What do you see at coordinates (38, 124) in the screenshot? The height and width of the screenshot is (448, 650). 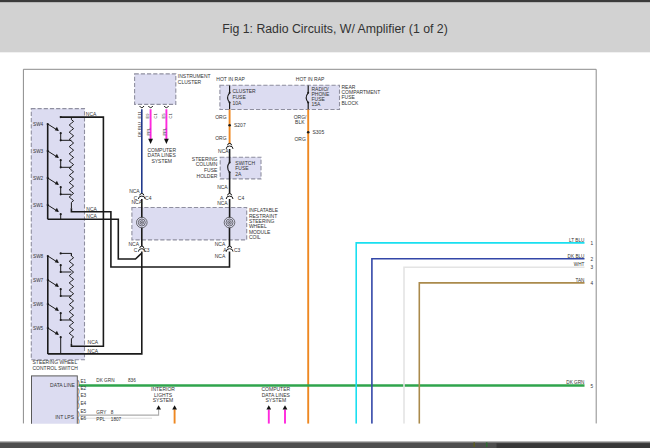 I see `svg-text: SW4` at bounding box center [38, 124].